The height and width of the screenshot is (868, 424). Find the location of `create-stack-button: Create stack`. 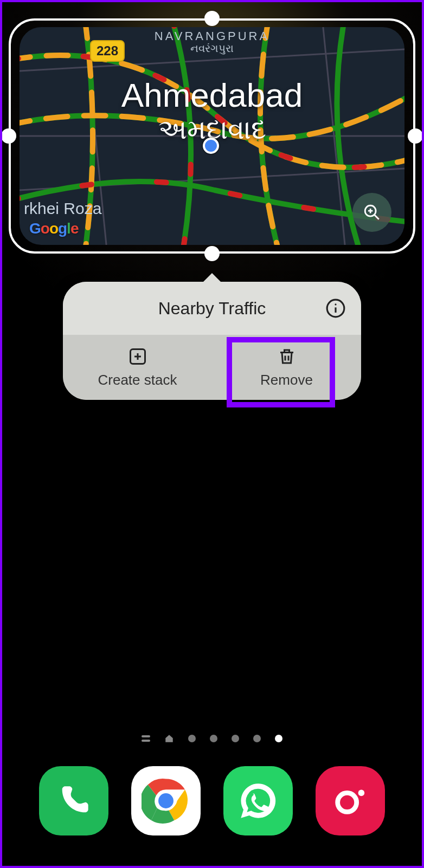

create-stack-button: Create stack is located at coordinates (138, 367).